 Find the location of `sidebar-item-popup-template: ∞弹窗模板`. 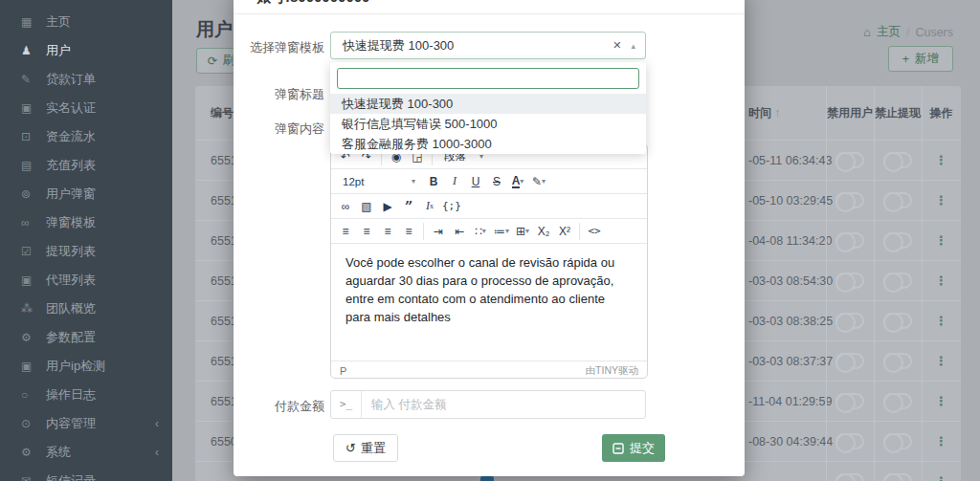

sidebar-item-popup-template: ∞弹窗模板 is located at coordinates (86, 223).